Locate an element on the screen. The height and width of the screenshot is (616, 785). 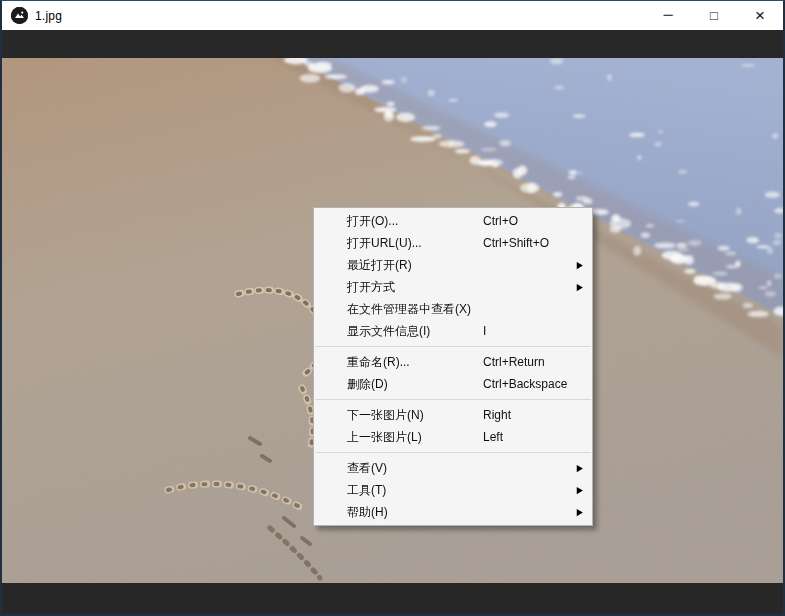
menu-item-label: 工具(T) is located at coordinates (366, 490).